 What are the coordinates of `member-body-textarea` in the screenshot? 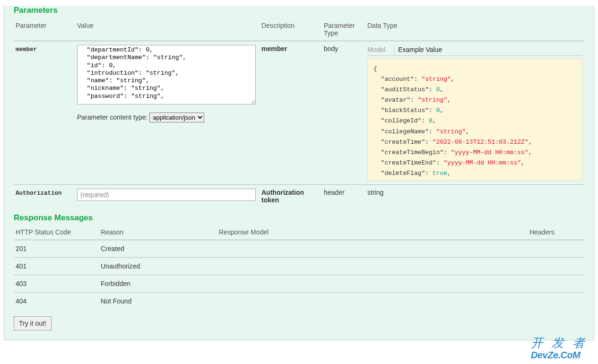 It's located at (166, 75).